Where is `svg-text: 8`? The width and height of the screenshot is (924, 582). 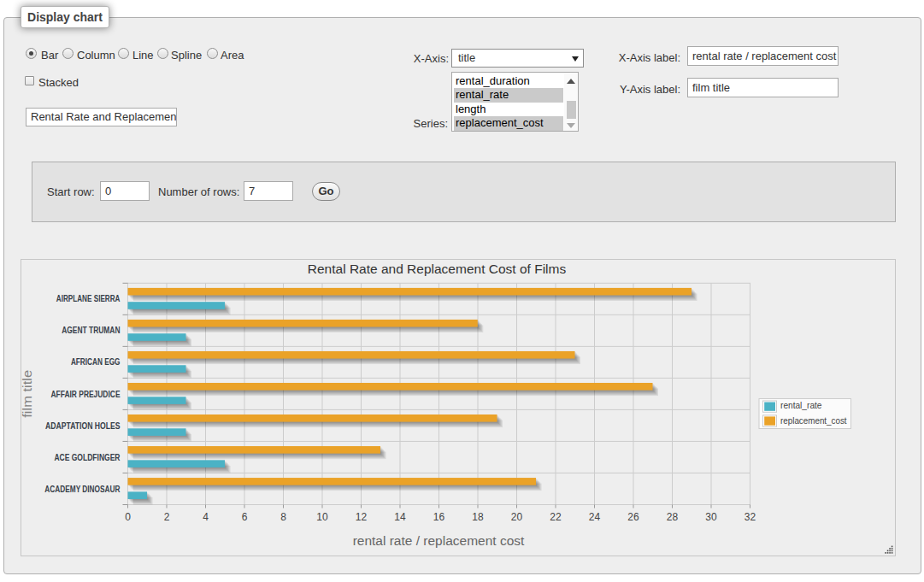 svg-text: 8 is located at coordinates (284, 517).